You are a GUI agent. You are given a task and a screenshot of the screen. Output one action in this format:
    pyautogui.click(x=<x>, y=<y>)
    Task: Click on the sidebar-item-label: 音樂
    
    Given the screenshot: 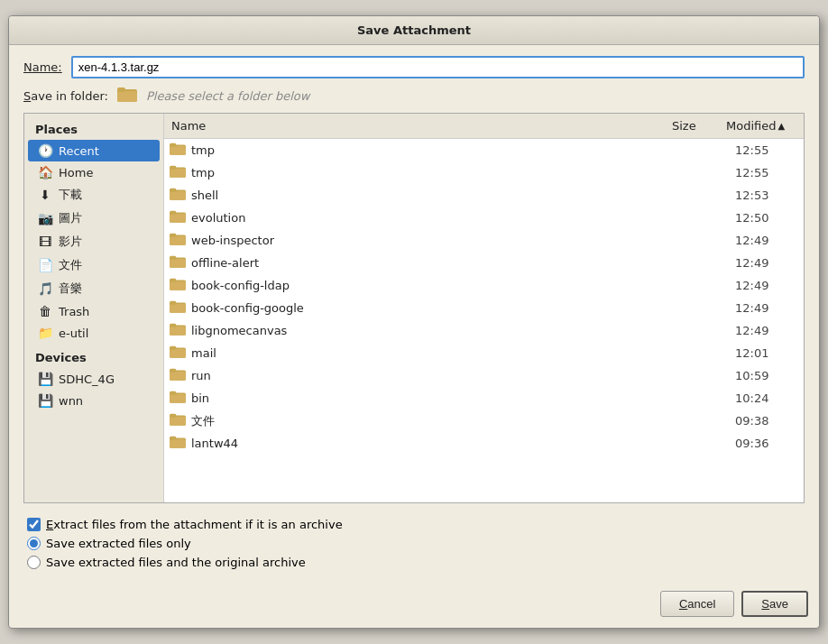 What is the action you would take?
    pyautogui.click(x=70, y=289)
    